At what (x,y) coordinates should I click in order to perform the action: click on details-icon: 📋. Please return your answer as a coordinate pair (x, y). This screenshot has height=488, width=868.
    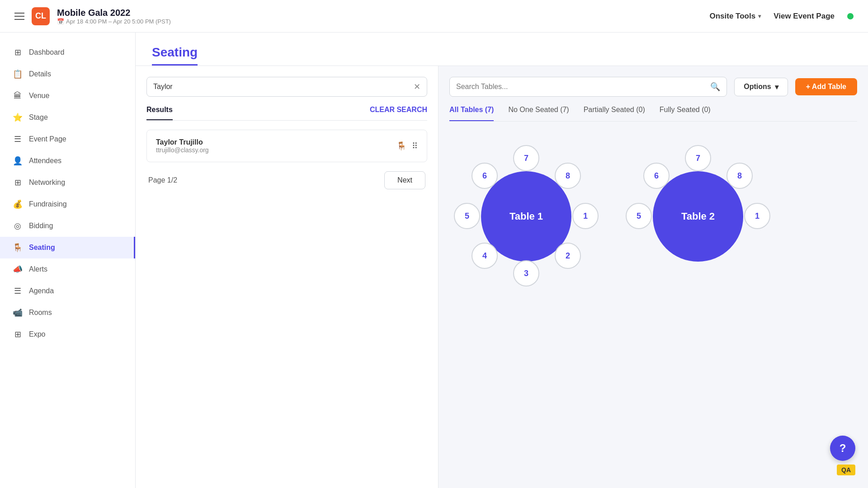
    Looking at the image, I should click on (18, 74).